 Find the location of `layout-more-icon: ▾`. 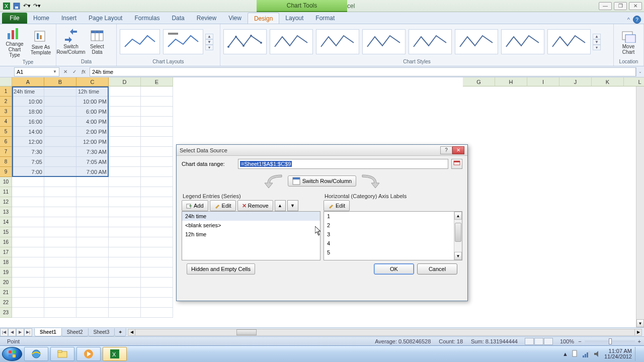

layout-more-icon: ▾ is located at coordinates (209, 47).